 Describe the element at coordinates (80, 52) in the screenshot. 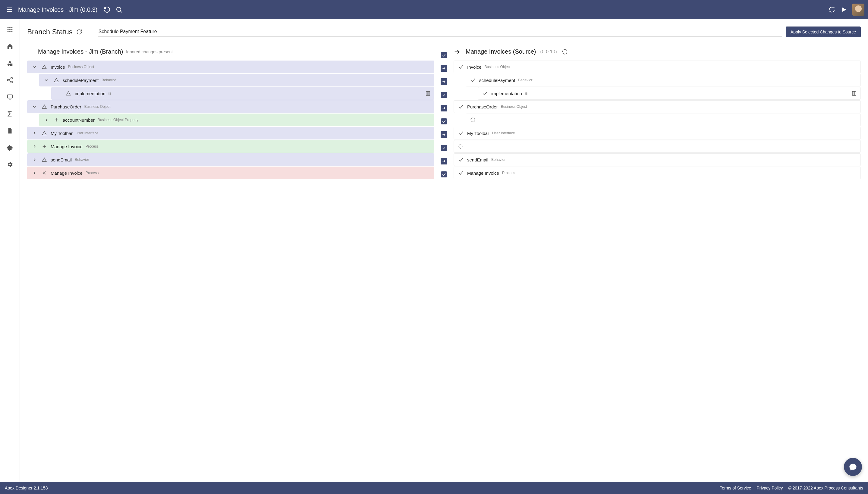

I see `branch-column-title: Manage Invoices - Jim (Branch)` at that location.